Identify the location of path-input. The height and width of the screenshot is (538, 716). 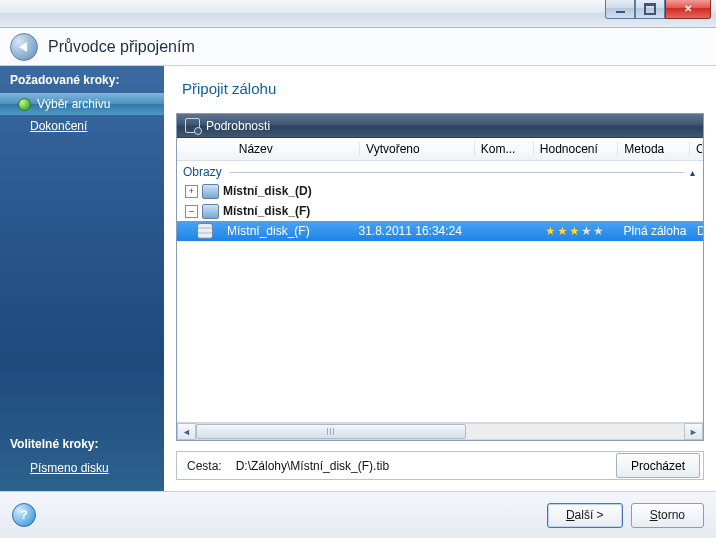
(421, 466).